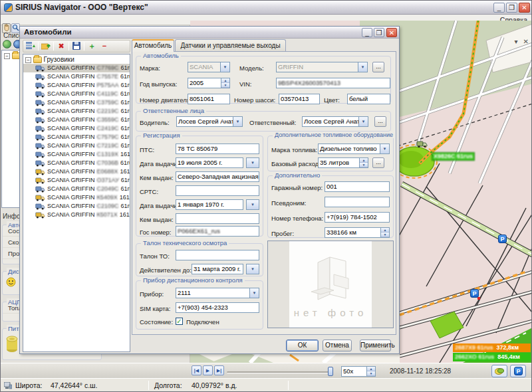  I want to click on tree-item-vehicle: SCANIA GRIFFIN К5071Х 161rus, so click(76, 215).